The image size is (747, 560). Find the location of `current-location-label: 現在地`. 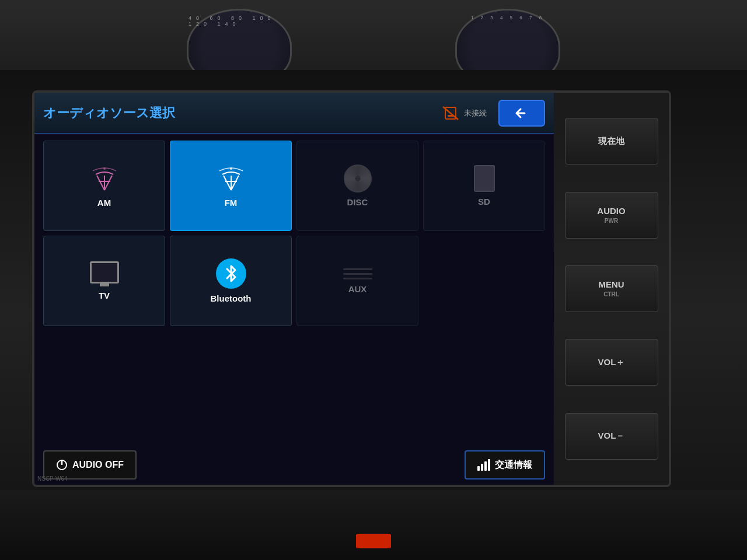

current-location-label: 現在地 is located at coordinates (612, 141).